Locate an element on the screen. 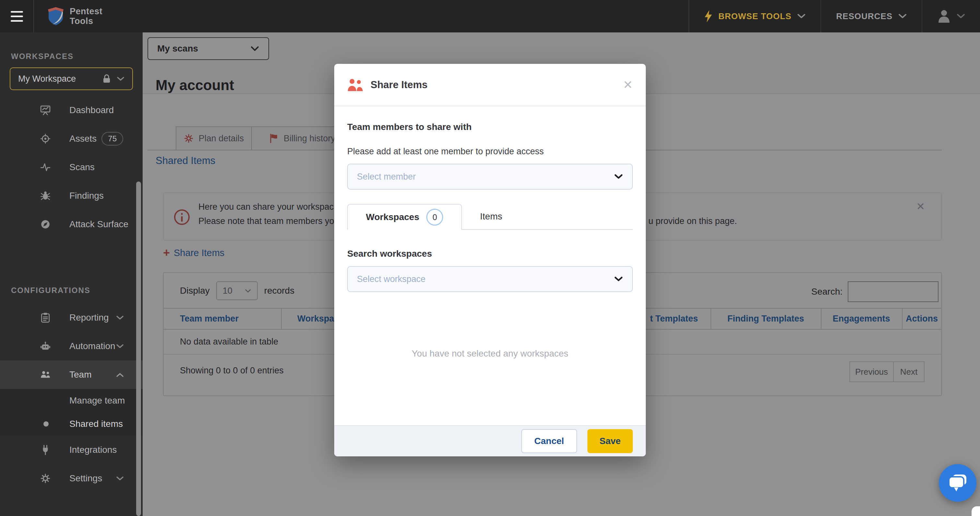 This screenshot has width=980, height=516. sidebar-item-settings: Settings is located at coordinates (72, 478).